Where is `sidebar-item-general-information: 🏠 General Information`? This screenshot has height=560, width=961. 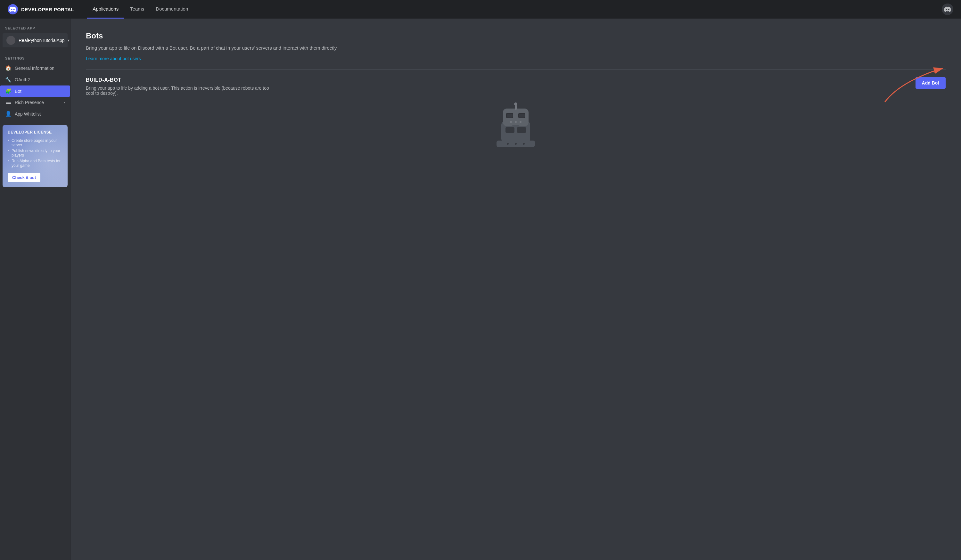
sidebar-item-general-information: 🏠 General Information is located at coordinates (35, 68).